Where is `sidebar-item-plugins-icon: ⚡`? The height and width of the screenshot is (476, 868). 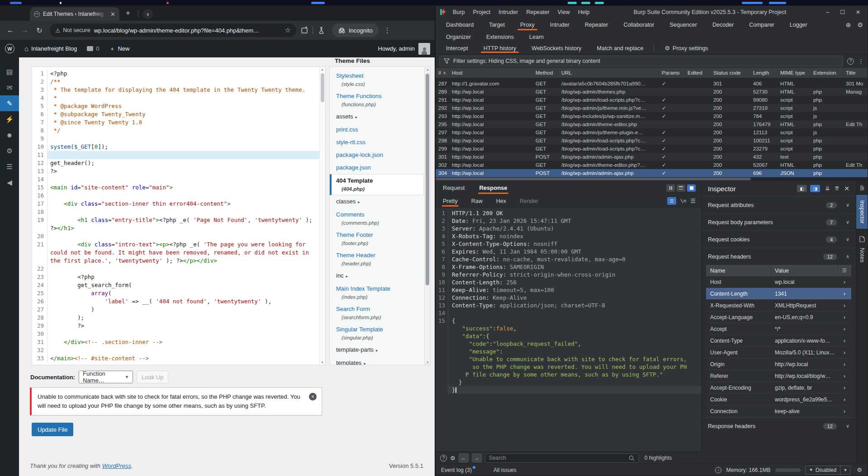
sidebar-item-plugins-icon: ⚡ is located at coordinates (9, 119).